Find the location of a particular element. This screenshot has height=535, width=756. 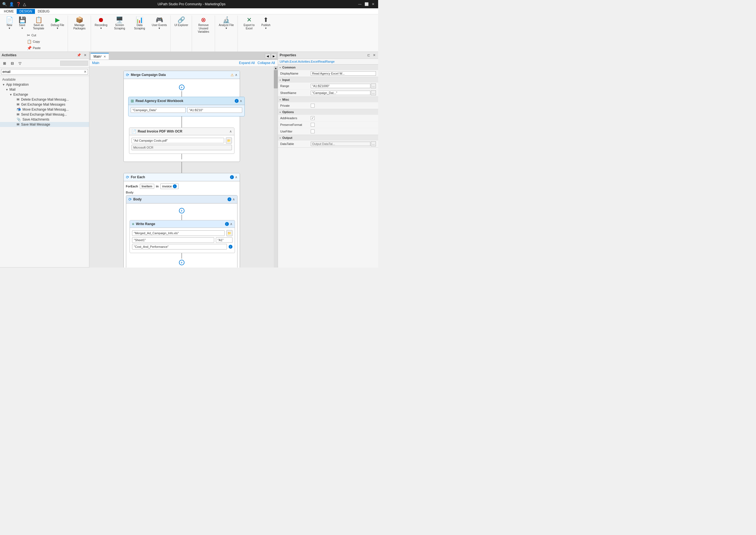

scroll-up-btn: ▲ is located at coordinates (276, 68).